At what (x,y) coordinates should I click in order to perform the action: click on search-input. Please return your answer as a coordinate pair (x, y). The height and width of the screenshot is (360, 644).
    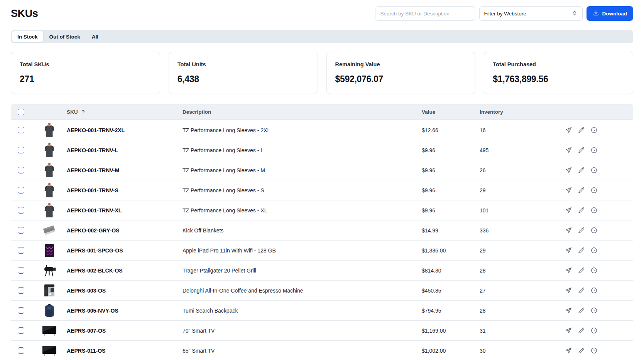
    Looking at the image, I should click on (425, 13).